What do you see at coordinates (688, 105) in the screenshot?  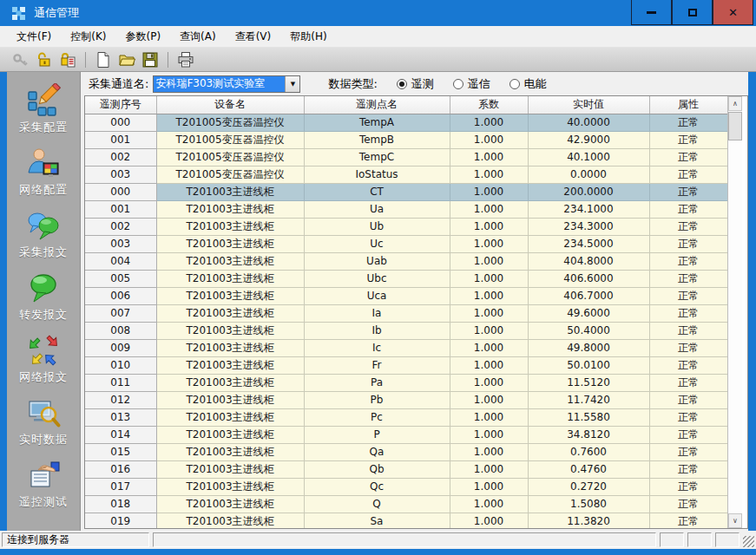 I see `column-header: 属性` at bounding box center [688, 105].